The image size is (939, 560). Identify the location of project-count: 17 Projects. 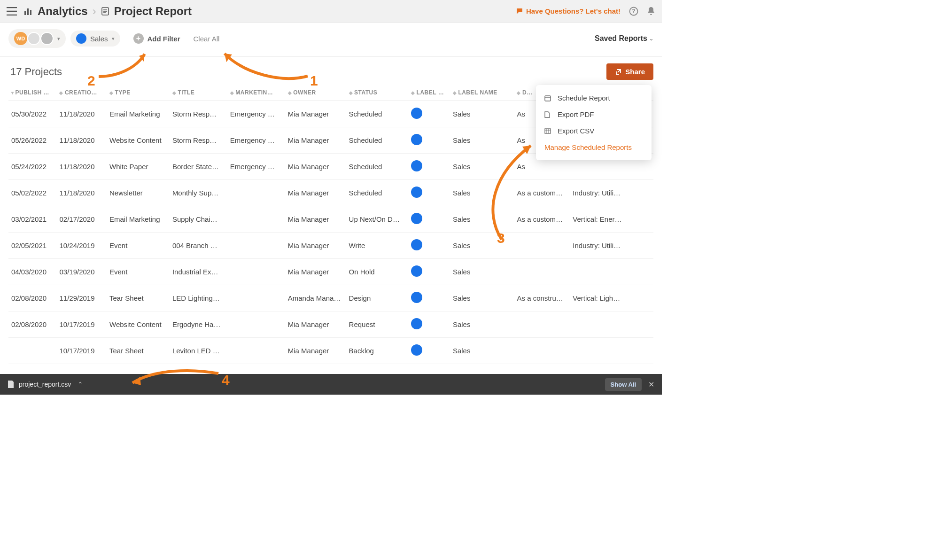
(36, 72).